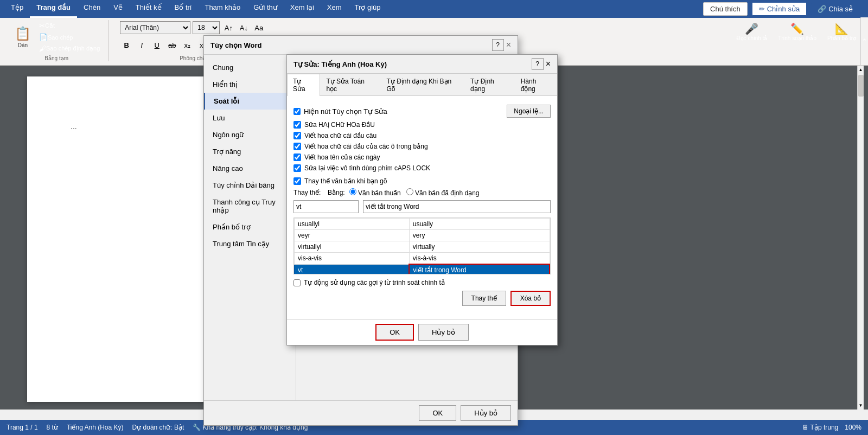 The image size is (868, 435). I want to click on checkbox-row-4: Viết hoa chữ cái đầu của các ô trong bản…, so click(422, 146).